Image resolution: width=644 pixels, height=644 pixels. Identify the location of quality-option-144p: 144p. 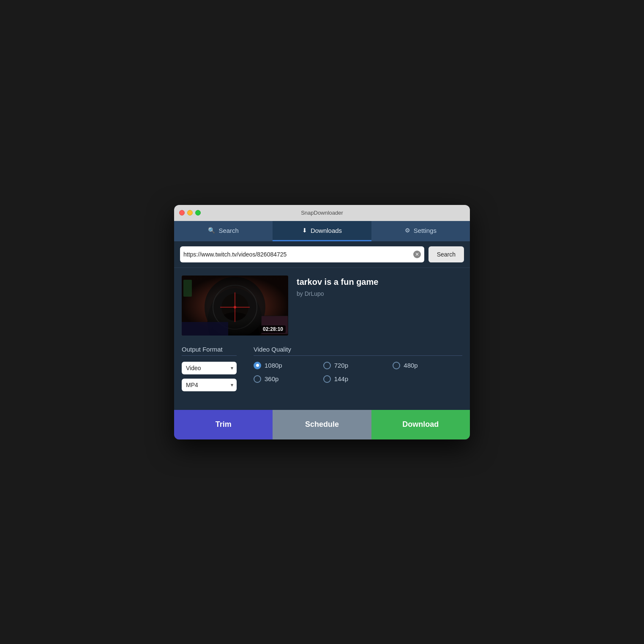
(358, 379).